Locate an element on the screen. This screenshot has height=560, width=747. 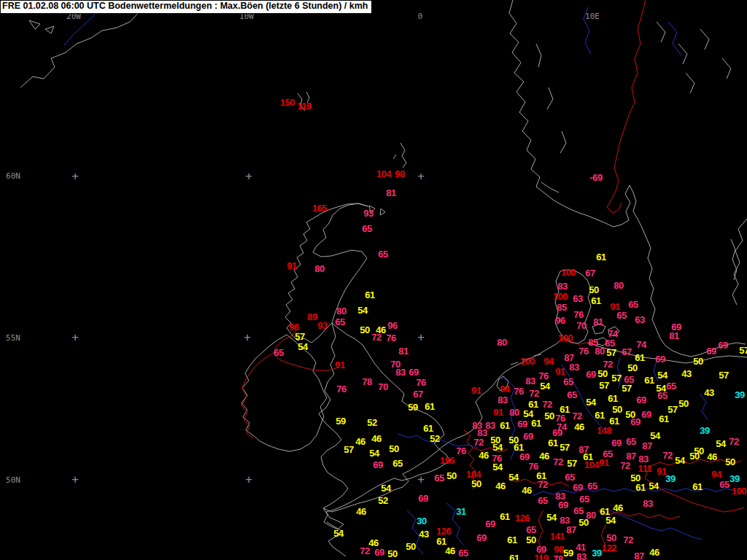
station-gust-value: 63 is located at coordinates (639, 319).